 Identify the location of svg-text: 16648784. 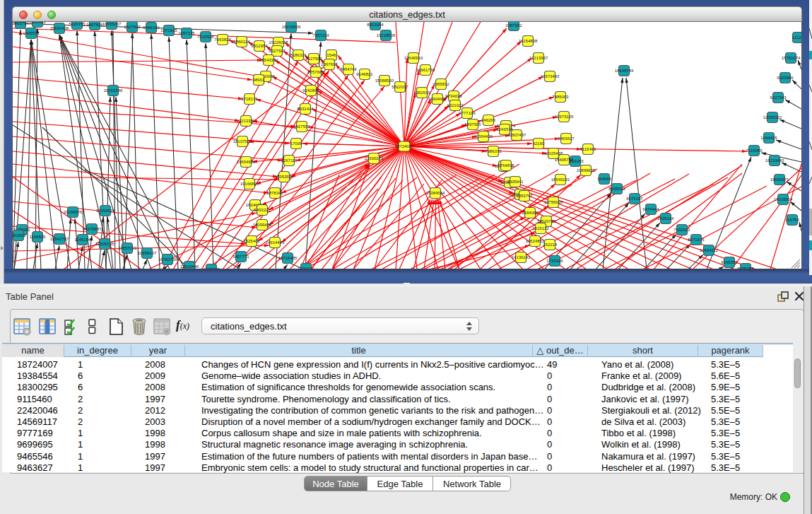
(625, 71).